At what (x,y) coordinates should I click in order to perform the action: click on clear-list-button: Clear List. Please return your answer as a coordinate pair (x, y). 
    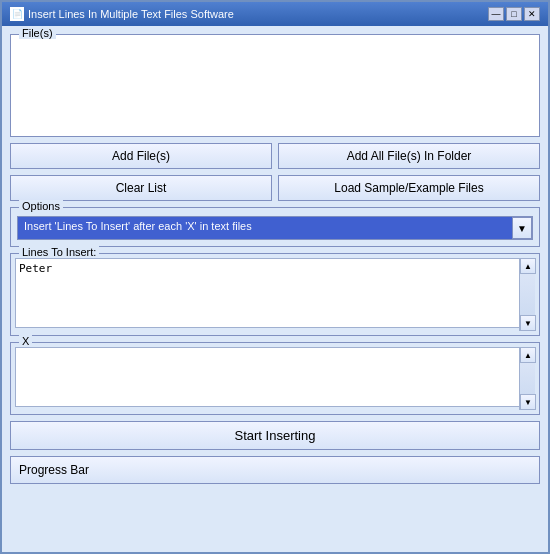
    Looking at the image, I should click on (141, 188).